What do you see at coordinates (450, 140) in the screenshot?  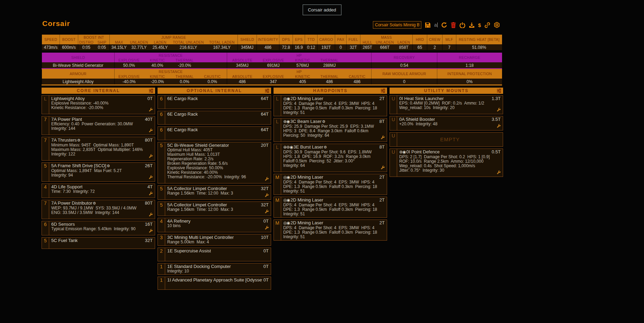 I see `module-slot-body: EMPTY` at bounding box center [450, 140].